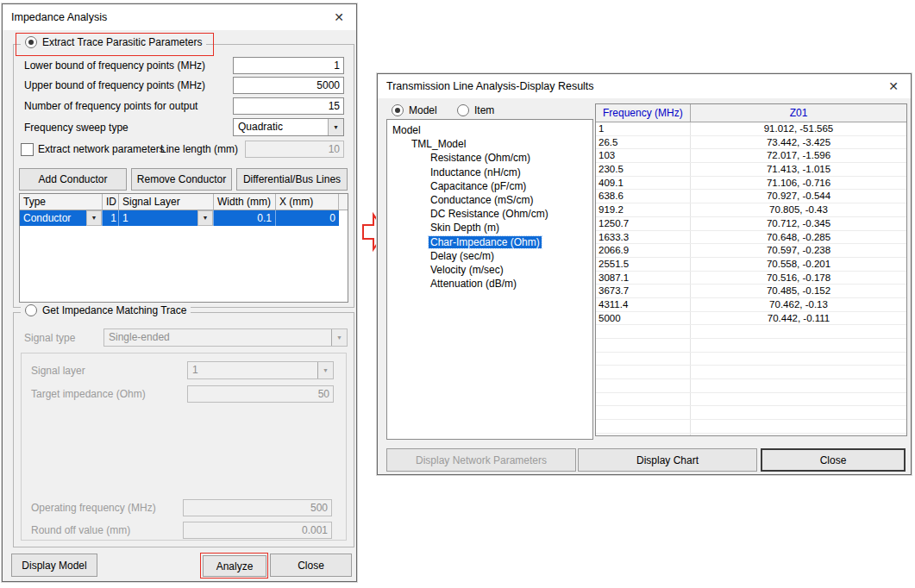 This screenshot has height=588, width=915. Describe the element at coordinates (114, 42) in the screenshot. I see `extract-parasitic-radio: Extract Trace Parasitic Parameters` at that location.